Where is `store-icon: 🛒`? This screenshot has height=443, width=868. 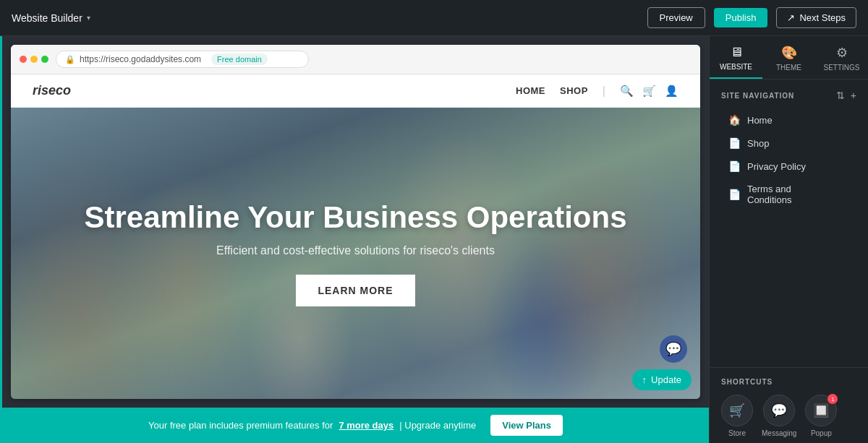
store-icon: 🛒 is located at coordinates (737, 410).